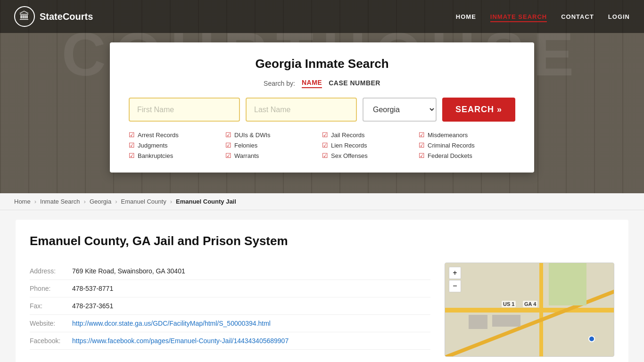 This screenshot has height=362, width=644. What do you see at coordinates (400, 109) in the screenshot?
I see `state-select: Georgia Alabama Florida Tennessee` at bounding box center [400, 109].